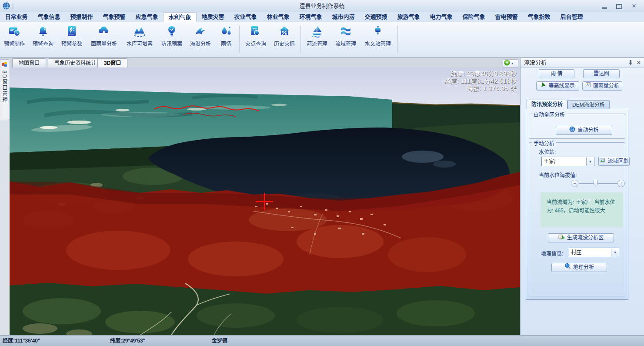 The image size is (644, 346). I want to click on history-disaster-icon, so click(284, 31).